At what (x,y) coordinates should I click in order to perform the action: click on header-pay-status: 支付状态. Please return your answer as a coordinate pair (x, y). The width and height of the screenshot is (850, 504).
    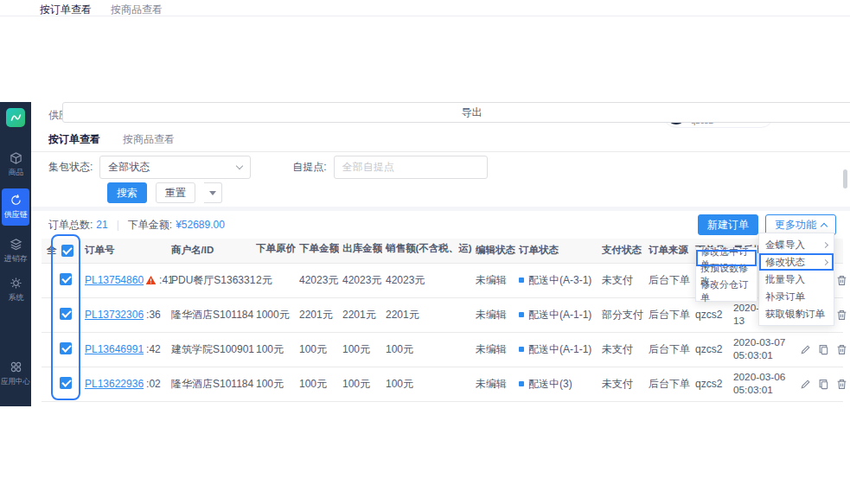
    Looking at the image, I should click on (622, 251).